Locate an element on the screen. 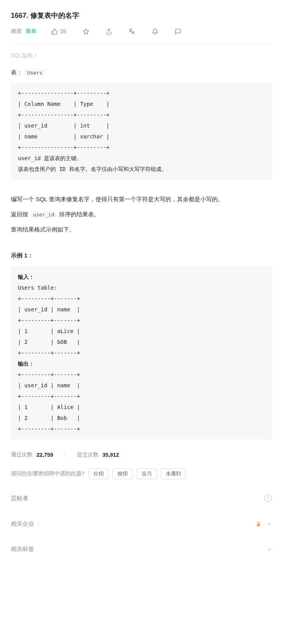  tag-option-0: 社招 is located at coordinates (99, 474).